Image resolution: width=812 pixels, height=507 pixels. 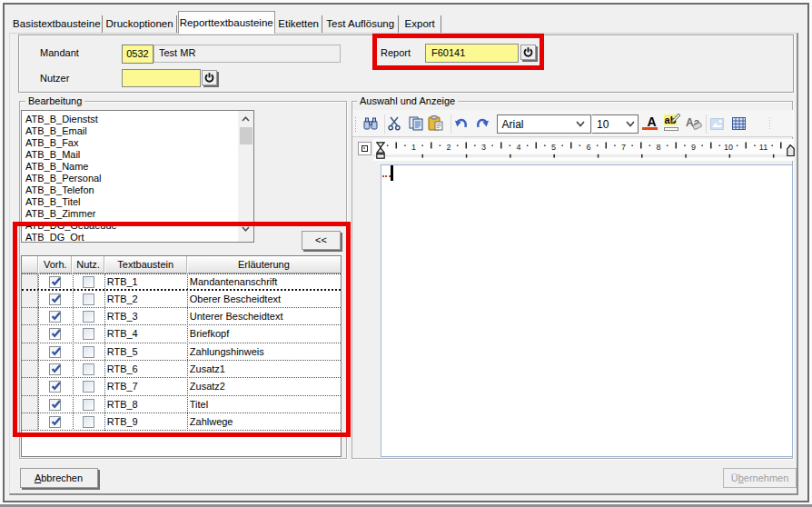 What do you see at coordinates (763, 147) in the screenshot?
I see `svg-text: 11` at bounding box center [763, 147].